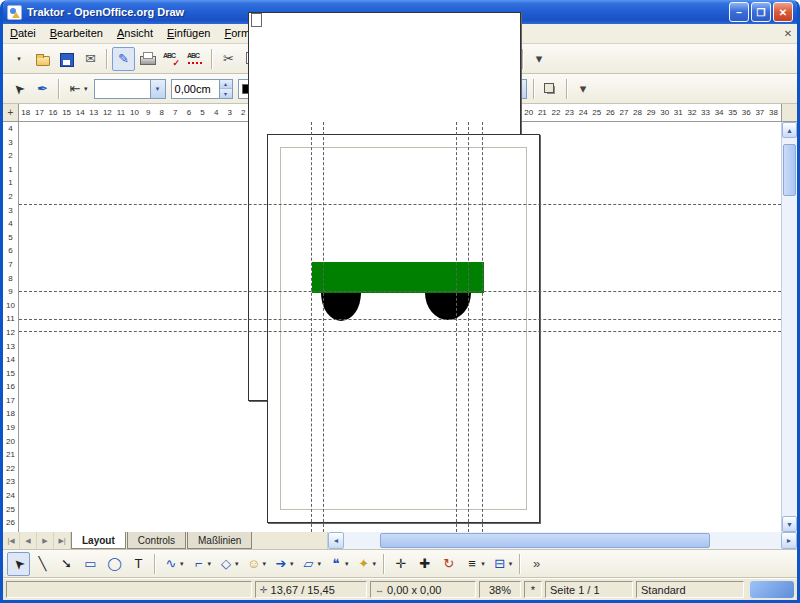 The width and height of the screenshot is (800, 603). I want to click on alignment-button: ≡▾, so click(474, 564).